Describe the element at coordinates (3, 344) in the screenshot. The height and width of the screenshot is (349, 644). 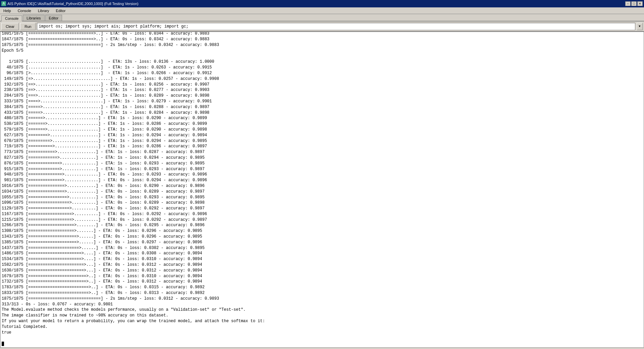
I see `cursor` at that location.